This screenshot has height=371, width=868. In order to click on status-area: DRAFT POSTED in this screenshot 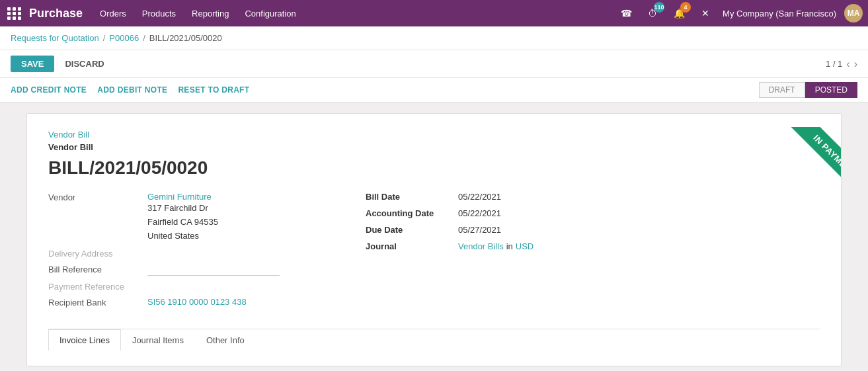, I will do `click(808, 90)`.